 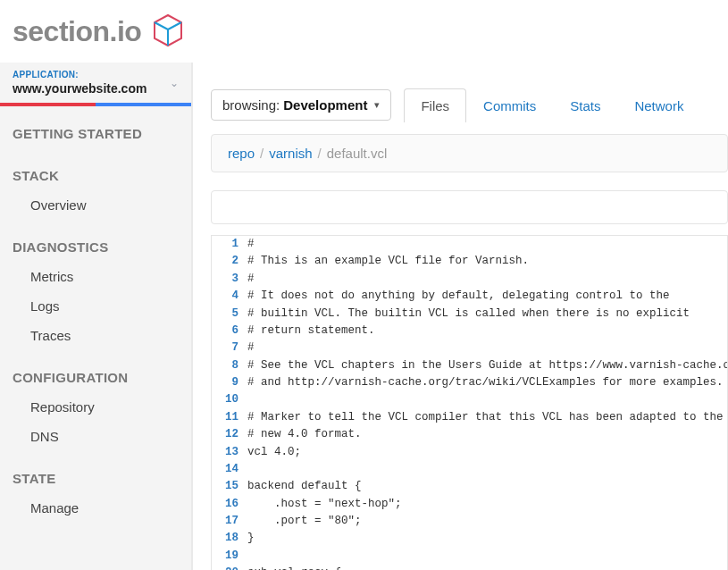 What do you see at coordinates (470, 207) in the screenshot?
I see `file-header-panel` at bounding box center [470, 207].